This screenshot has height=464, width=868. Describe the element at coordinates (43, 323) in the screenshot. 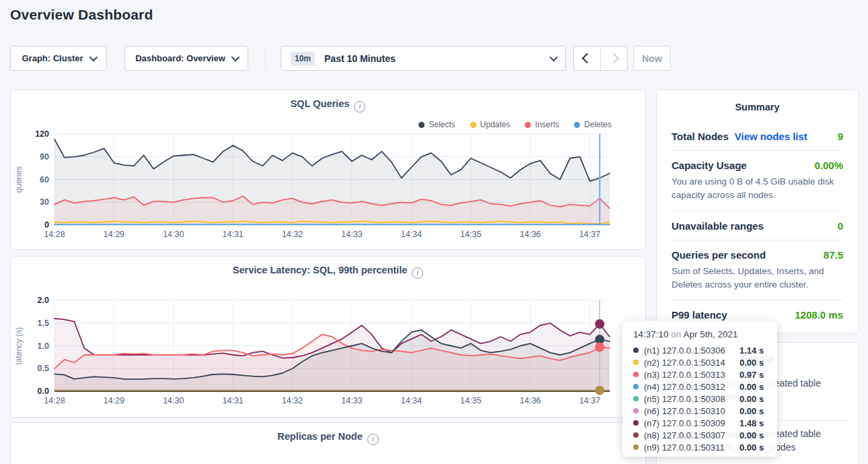

I see `svg-text: 1.5` at that location.